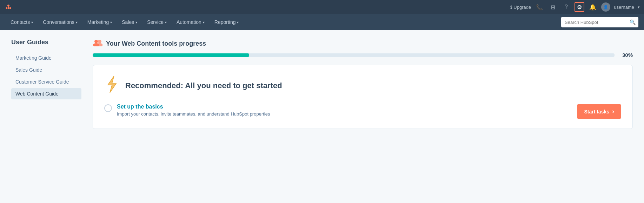  What do you see at coordinates (575, 7) in the screenshot?
I see `top-bar-right: ℹ Upgrade 📞 ⊞ ? ⚙ 🔔 👤 username ▾` at bounding box center [575, 7].